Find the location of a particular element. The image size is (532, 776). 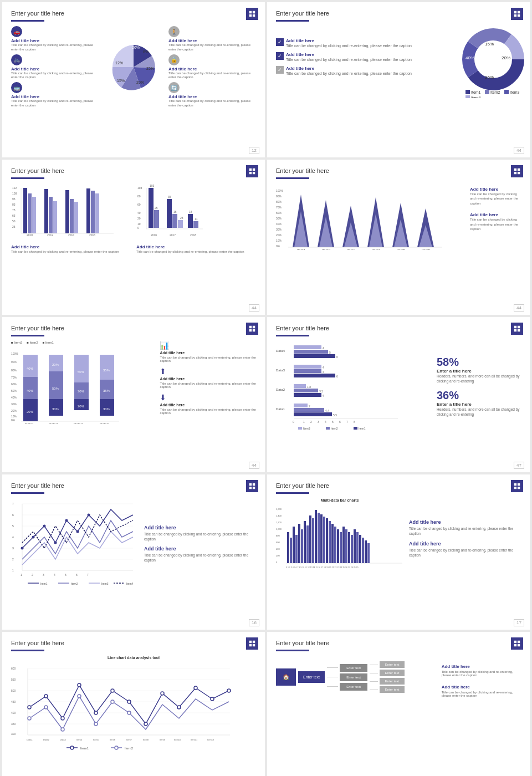

slide-1-item-2: 🚲 Add title here Title can be changed by… is located at coordinates (55, 68).